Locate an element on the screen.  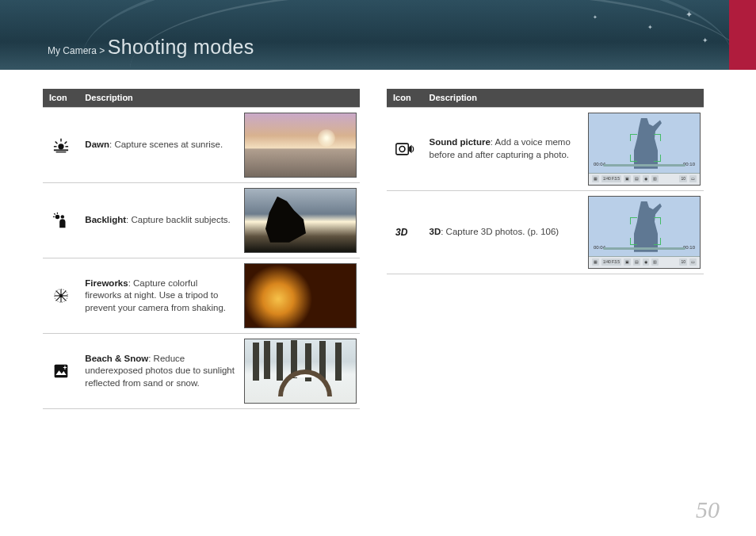
mode-description: Fireworks: Capture colorful fireworks at… is located at coordinates (160, 295).